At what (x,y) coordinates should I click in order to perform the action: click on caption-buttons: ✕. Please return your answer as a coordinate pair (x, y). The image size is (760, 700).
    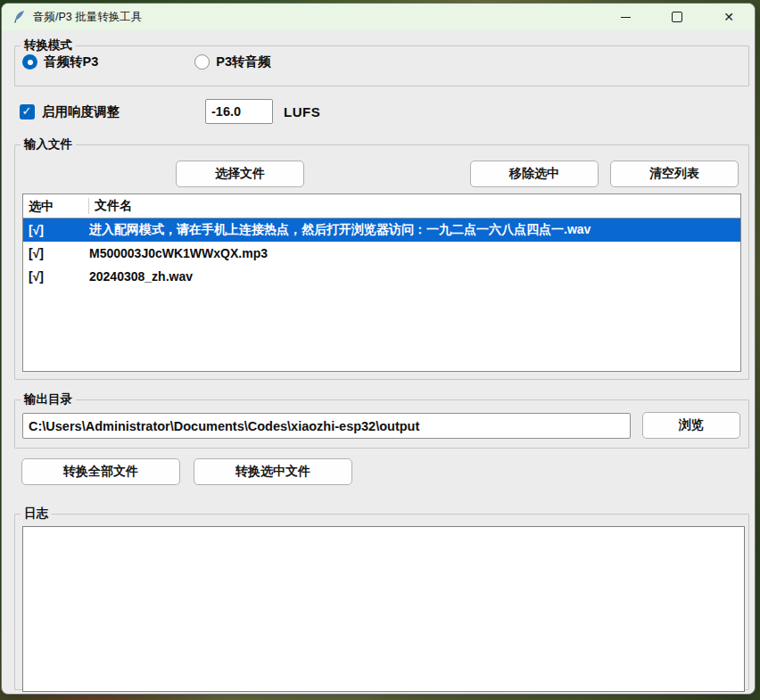
    Looking at the image, I should click on (677, 17).